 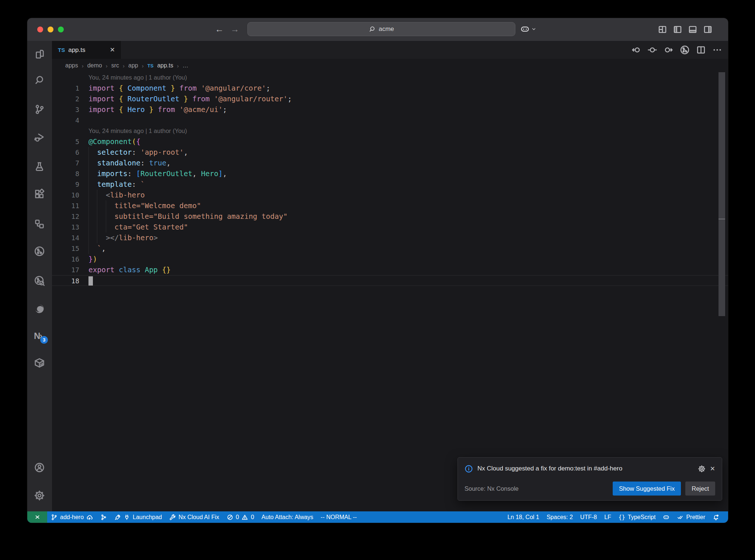 What do you see at coordinates (662, 29) in the screenshot?
I see `customize-layout-icon` at bounding box center [662, 29].